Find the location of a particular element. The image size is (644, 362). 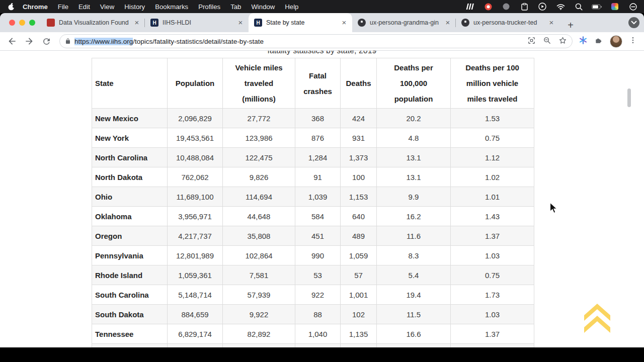

extensions-puzzle-icon is located at coordinates (599, 41).